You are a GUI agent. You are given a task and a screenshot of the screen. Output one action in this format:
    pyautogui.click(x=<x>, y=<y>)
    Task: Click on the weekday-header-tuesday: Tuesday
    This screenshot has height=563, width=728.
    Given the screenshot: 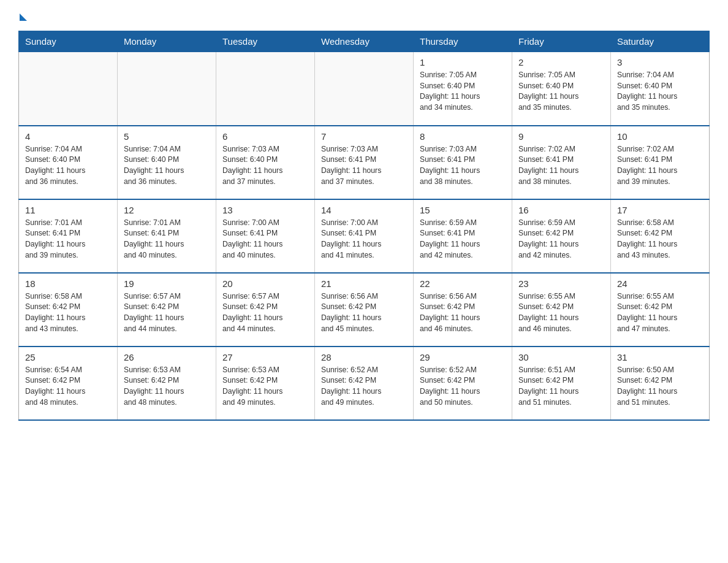 What is the action you would take?
    pyautogui.click(x=266, y=42)
    